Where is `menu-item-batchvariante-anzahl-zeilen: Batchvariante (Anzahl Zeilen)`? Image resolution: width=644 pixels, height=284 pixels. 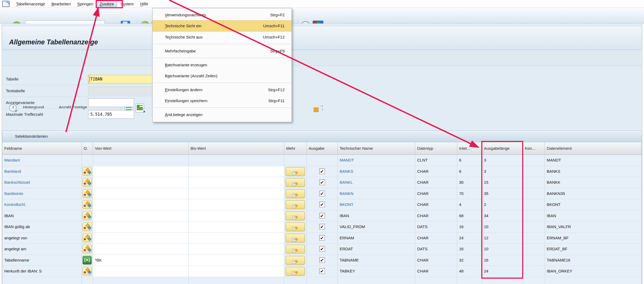
menu-item-batchvariante-anzahl-zeilen: Batchvariante (Anzahl Zeilen) is located at coordinates (222, 76).